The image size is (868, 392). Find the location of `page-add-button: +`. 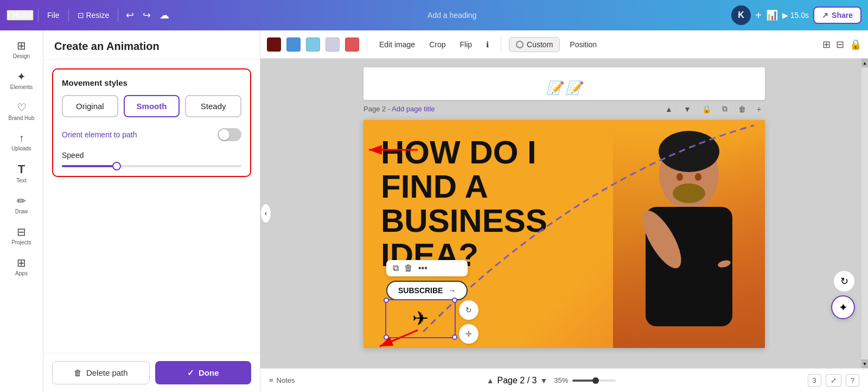

page-add-button: + is located at coordinates (759, 109).